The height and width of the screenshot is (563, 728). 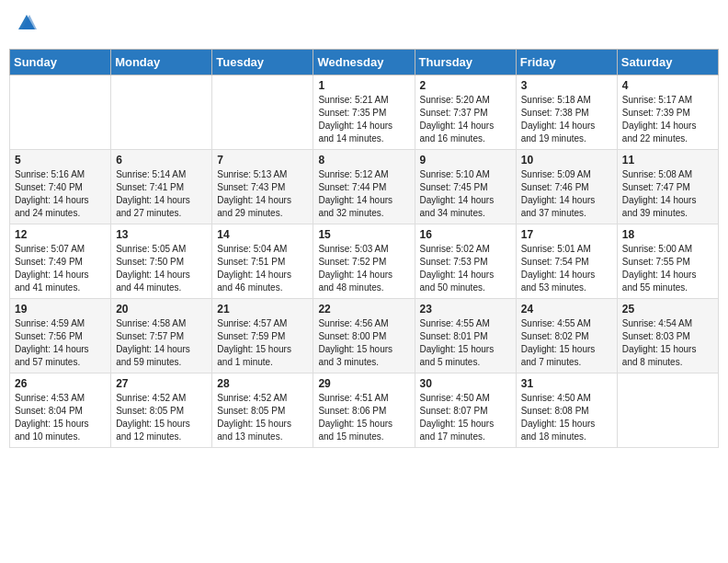 I want to click on page-header, so click(x=364, y=26).